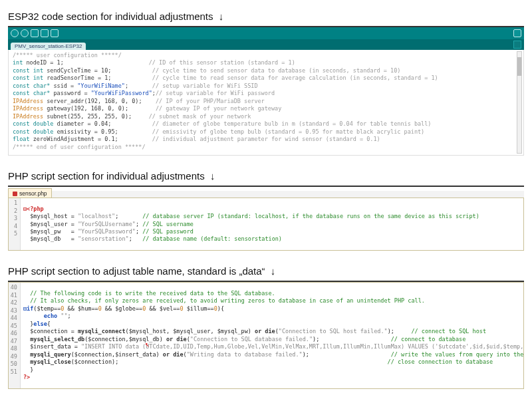  What do you see at coordinates (266, 224) in the screenshot?
I see `php1-editor: 1 2 3 4 5 ⊟<?php $mysql_host = "localhos…` at bounding box center [266, 224].